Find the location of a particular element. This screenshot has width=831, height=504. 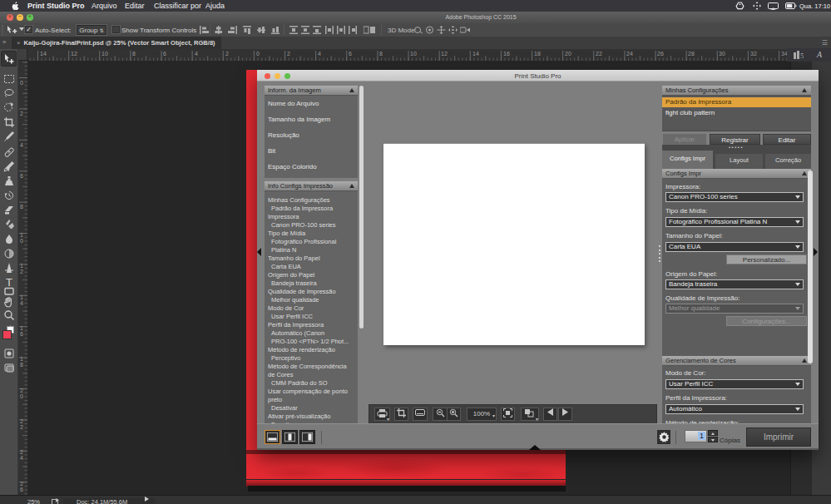

svg-text: 22 is located at coordinates (599, 53).